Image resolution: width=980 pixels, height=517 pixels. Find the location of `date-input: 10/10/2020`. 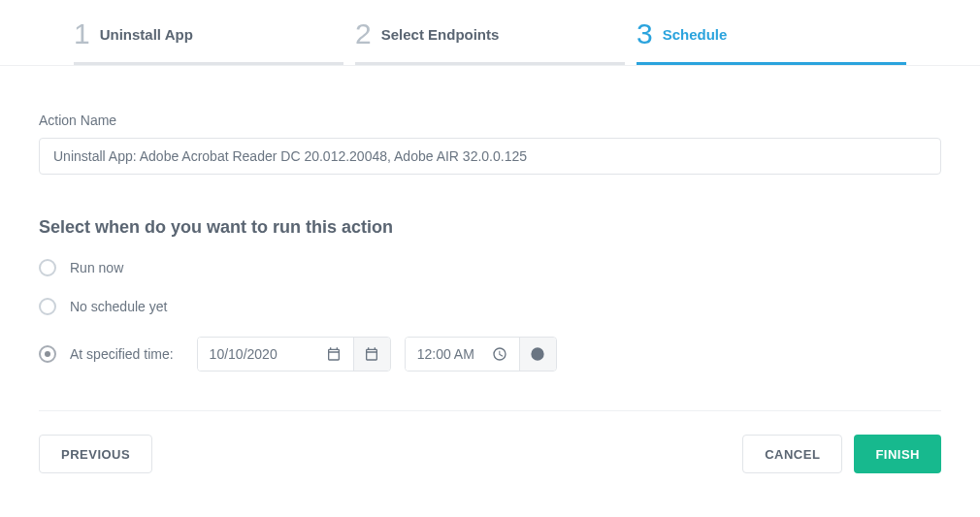

date-input: 10/10/2020 is located at coordinates (276, 354).